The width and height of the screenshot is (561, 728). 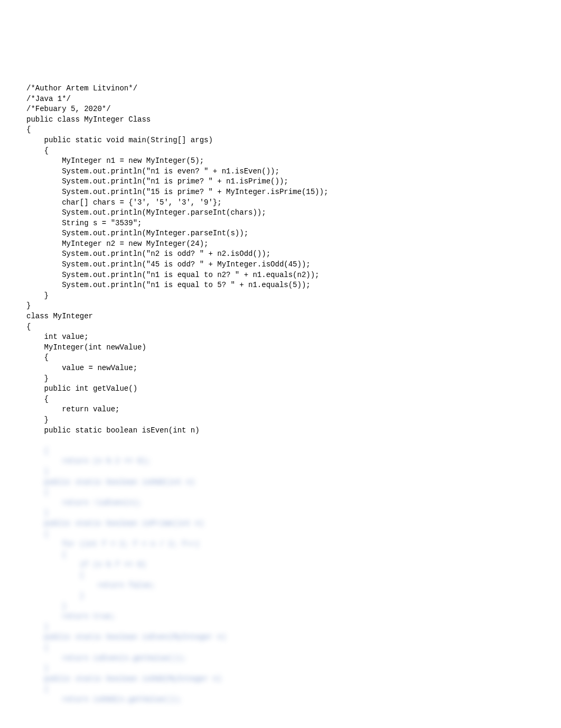 I want to click on code-line: public static boolean isOdd(MyInteger n), so click(x=124, y=679).